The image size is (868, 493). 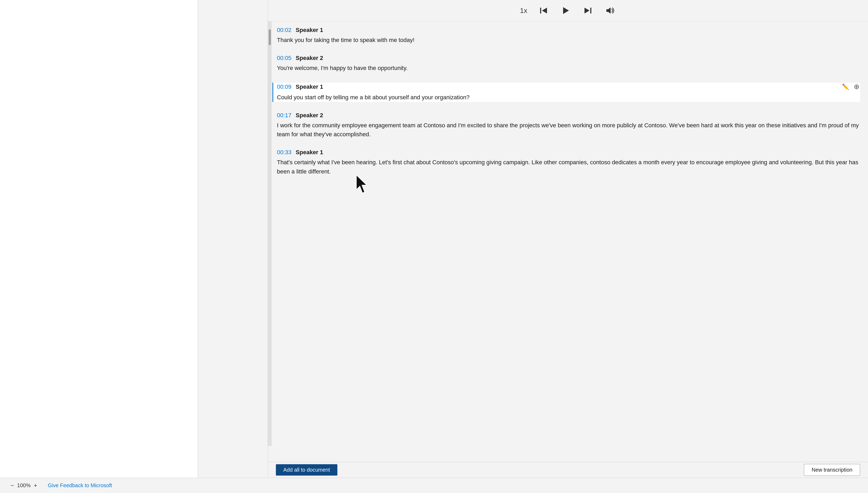 I want to click on segment-header: 00:09 Speaker 1 ✏️ ⊕, so click(x=569, y=87).